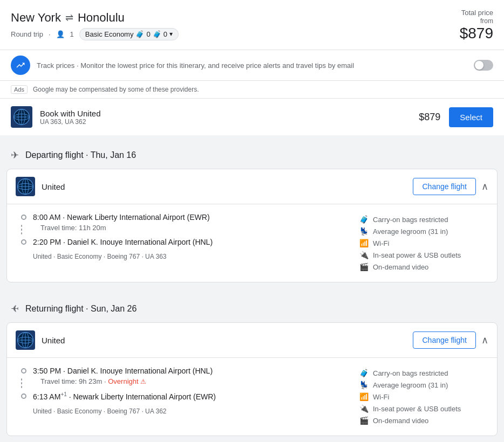 This screenshot has width=504, height=442. Describe the element at coordinates (364, 385) in the screenshot. I see `ret-legroom-icon: 💺` at that location.